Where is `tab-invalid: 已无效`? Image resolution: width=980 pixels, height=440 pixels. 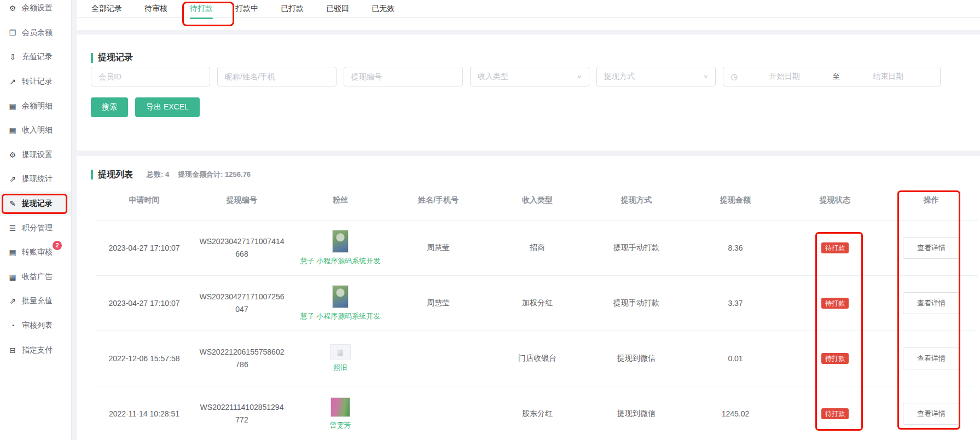 tab-invalid: 已无效 is located at coordinates (383, 11).